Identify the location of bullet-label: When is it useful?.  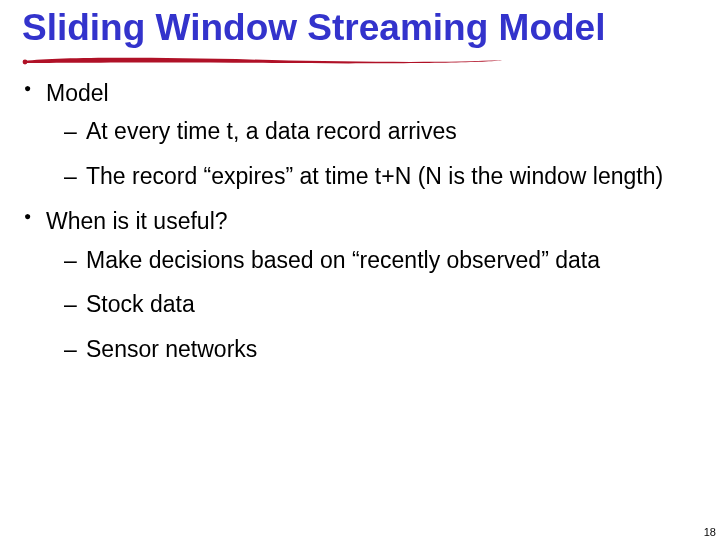
(137, 221).